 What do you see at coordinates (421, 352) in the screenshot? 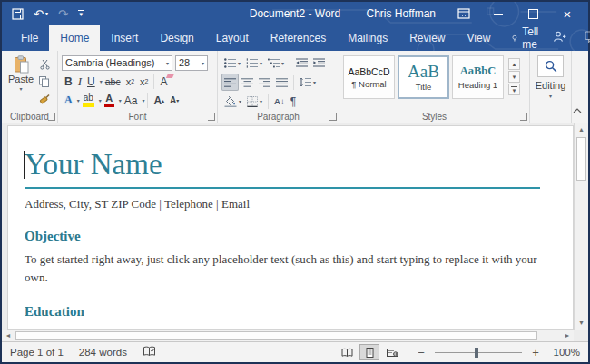
I see `zoom-out-button: −` at bounding box center [421, 352].